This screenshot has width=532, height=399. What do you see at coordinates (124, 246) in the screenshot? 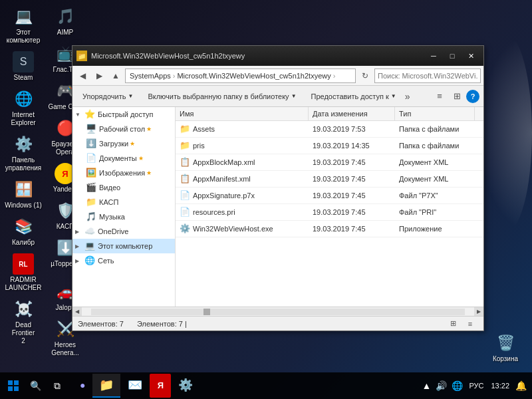
I see `nav-item-this-computer: ▶ 💻 Этот компьютер` at bounding box center [124, 246].